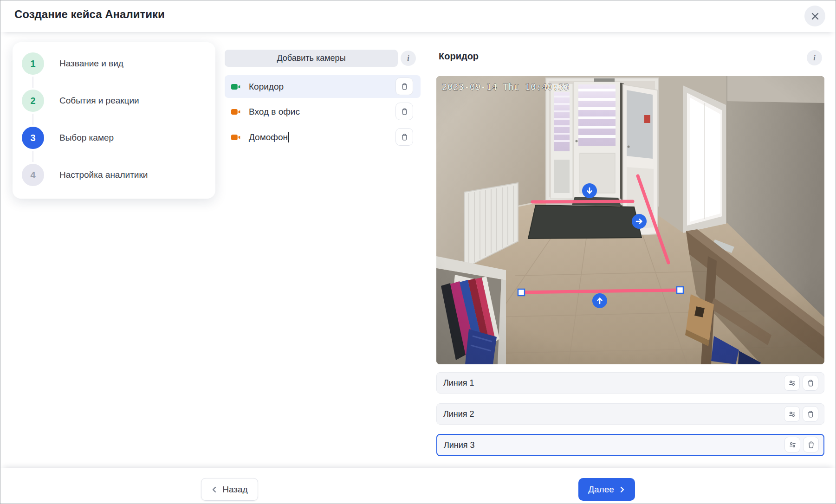 The width and height of the screenshot is (836, 504). What do you see at coordinates (269, 137) in the screenshot?
I see `camera-name-editing: Домофон` at bounding box center [269, 137].